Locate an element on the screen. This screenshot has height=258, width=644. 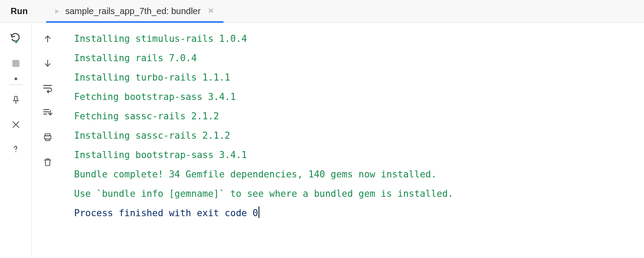
pin-tab-button is located at coordinates (16, 100).